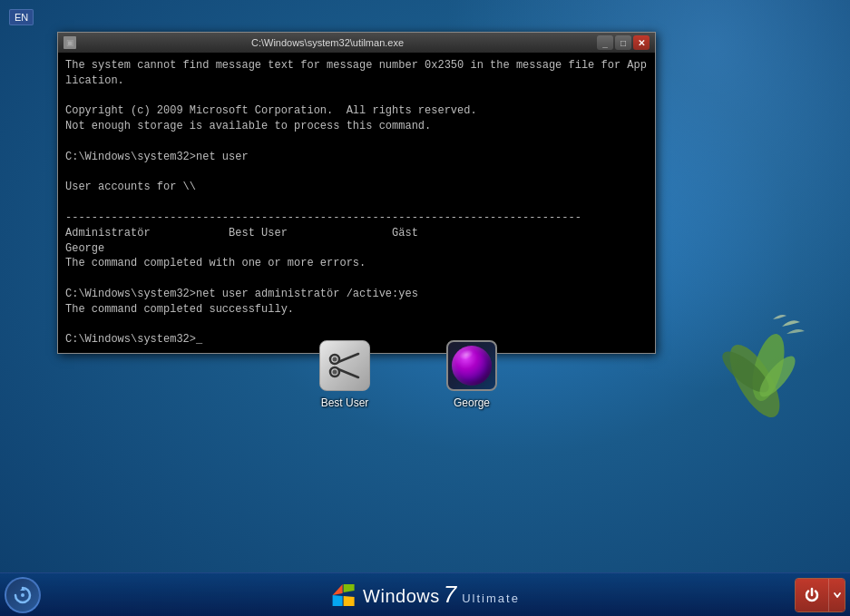  I want to click on best-user-icon-label: Best User, so click(345, 404).